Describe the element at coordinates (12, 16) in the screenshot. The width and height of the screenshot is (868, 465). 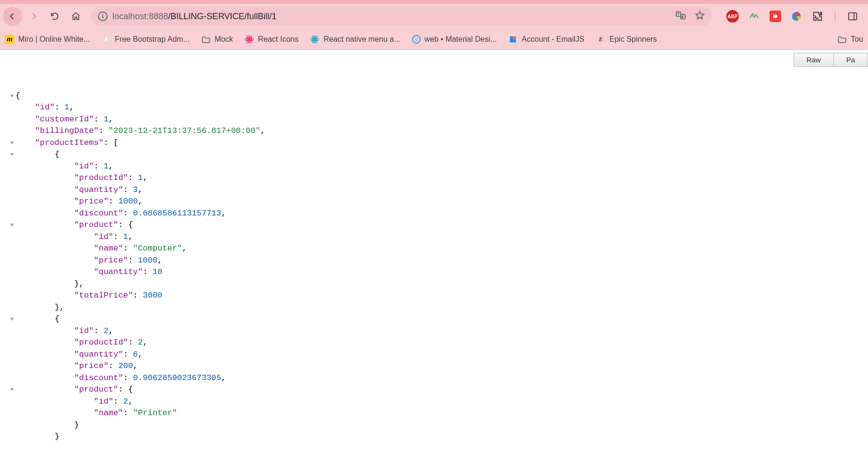
I see `back-button` at that location.